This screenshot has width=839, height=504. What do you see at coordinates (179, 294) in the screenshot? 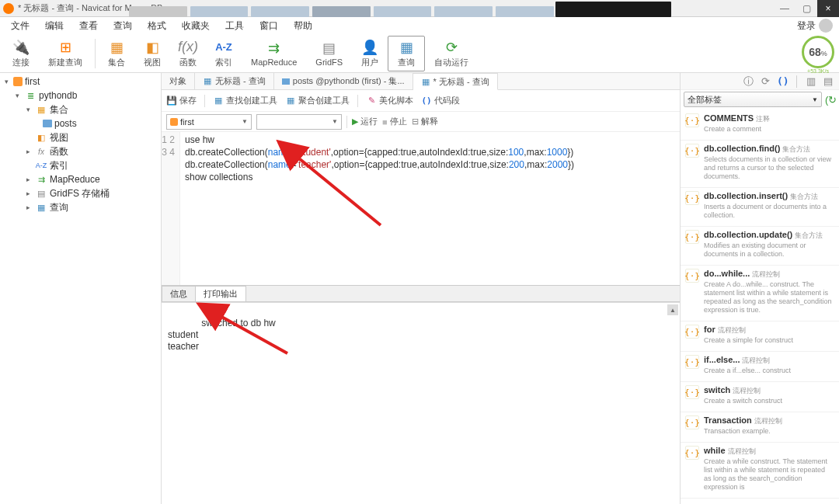
I see `tab-info: 信息` at bounding box center [179, 294].